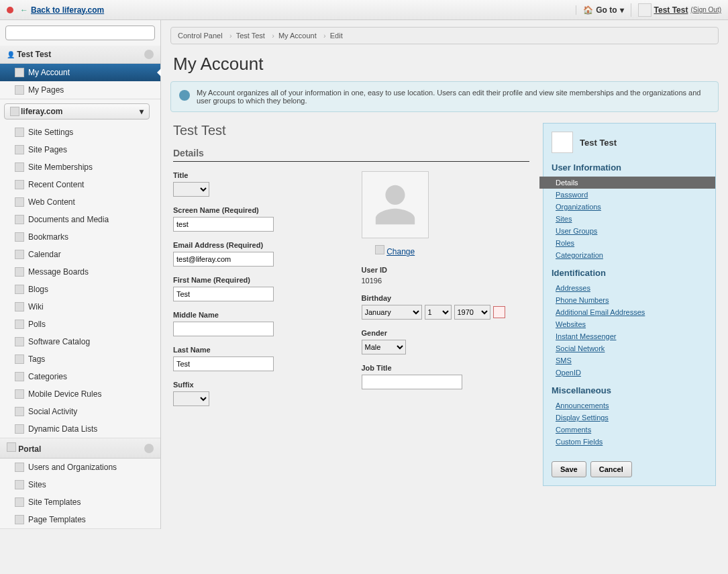 The image size is (728, 574). Describe the element at coordinates (629, 336) in the screenshot. I see `panel-link-instant-messenger: Instant Messenger` at that location.